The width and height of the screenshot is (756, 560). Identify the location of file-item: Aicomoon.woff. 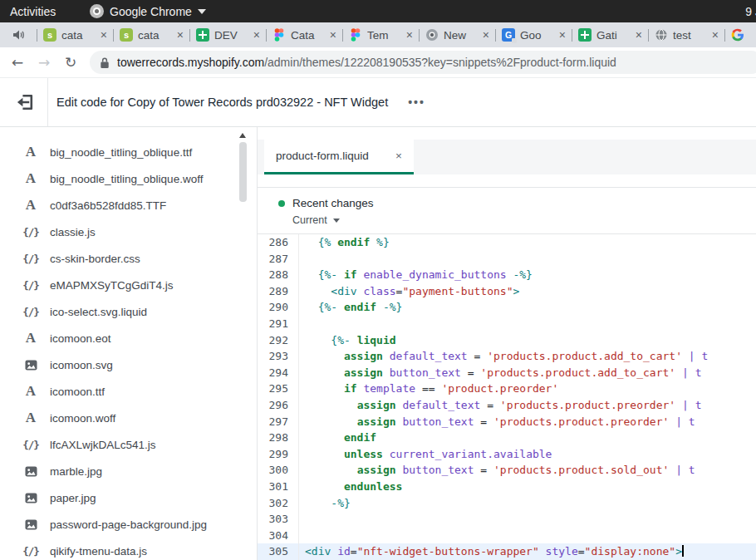
(128, 418).